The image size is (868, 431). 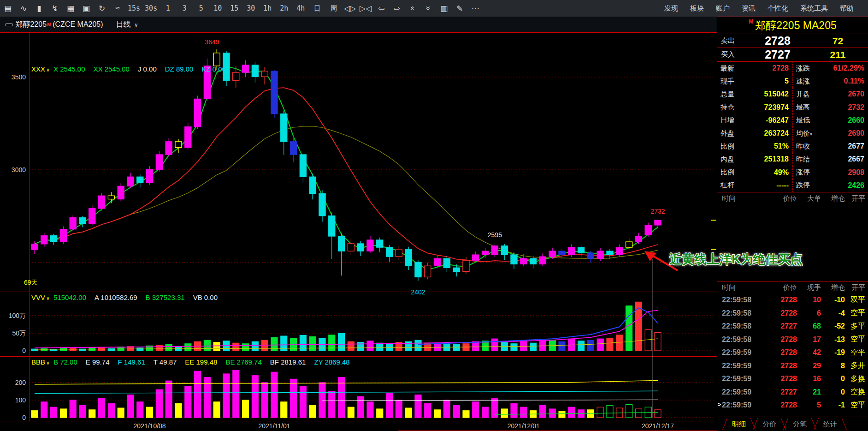 I want to click on panel-tab-明细: 明细, so click(x=739, y=424).